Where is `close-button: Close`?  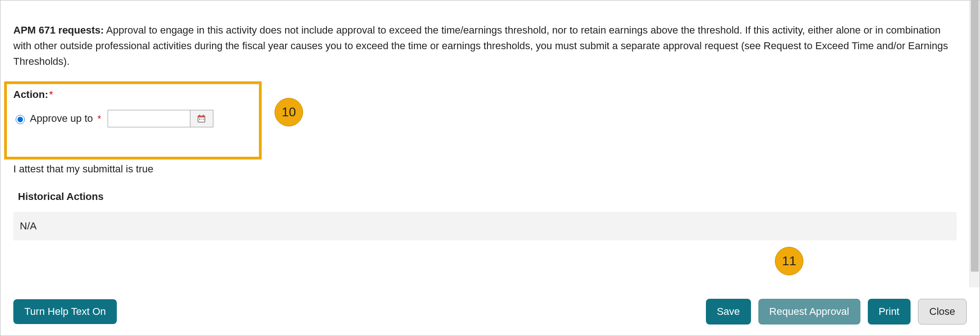 close-button: Close is located at coordinates (942, 312).